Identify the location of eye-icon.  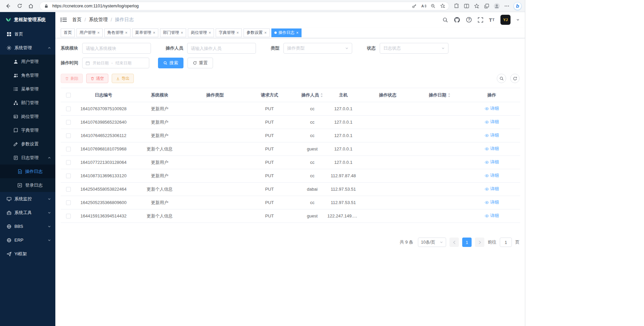
(487, 202).